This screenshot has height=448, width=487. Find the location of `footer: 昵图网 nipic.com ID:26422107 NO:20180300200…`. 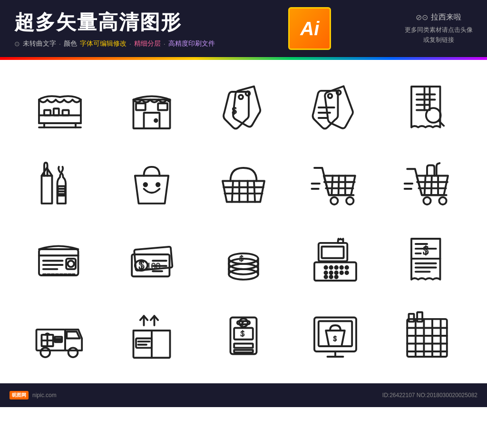

footer: 昵图网 nipic.com ID:26422107 NO:20180300200… is located at coordinates (244, 395).